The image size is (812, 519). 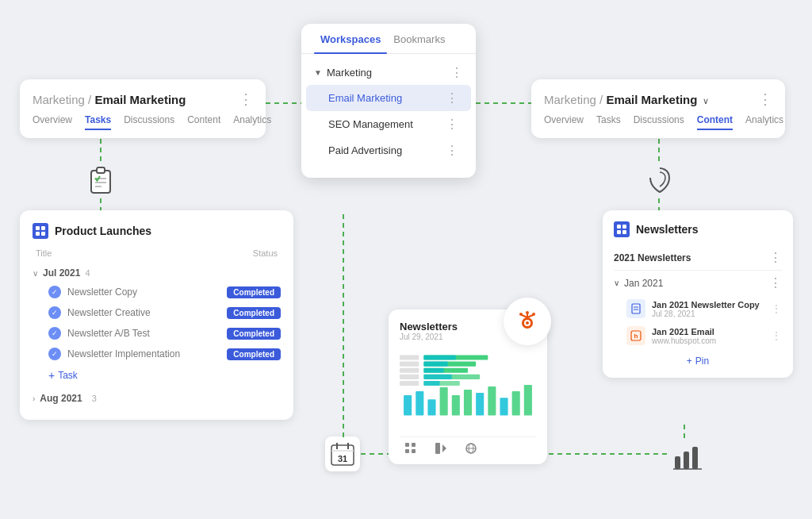 I want to click on newsletters-right-card: Newsletters 2021 Newsletters ⋮ ∨ Jan 202…, so click(x=698, y=294).